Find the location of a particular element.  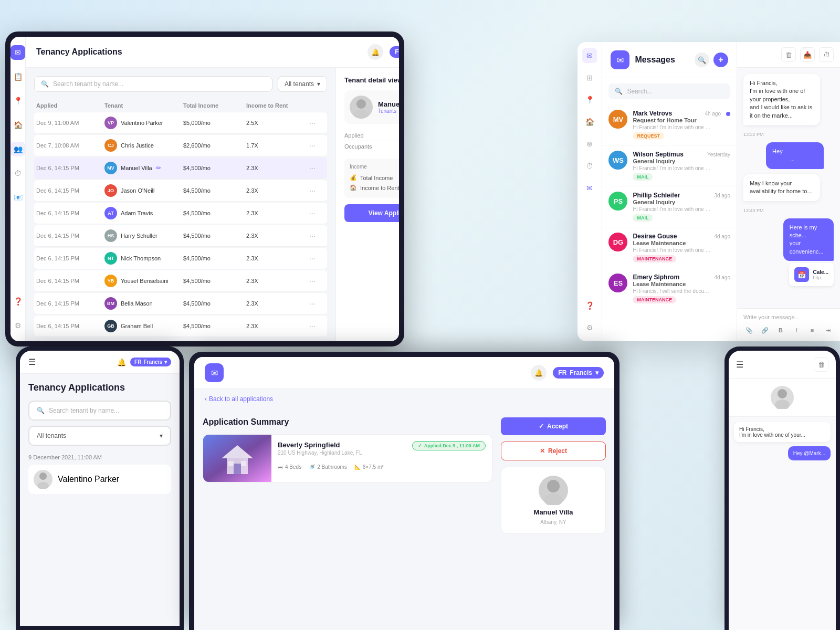

archive-msg-btn: 📥 is located at coordinates (807, 55).